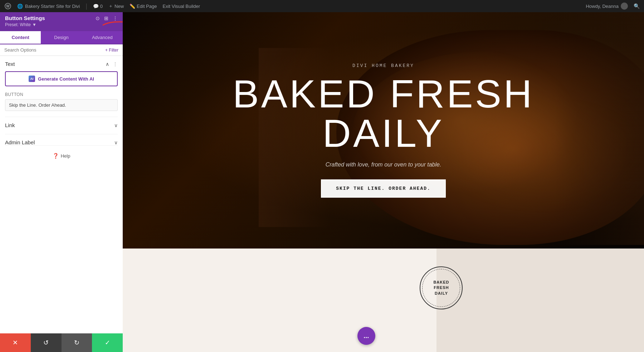 The image size is (644, 352). Describe the element at coordinates (32, 79) in the screenshot. I see `ai-icon: AI` at that location.